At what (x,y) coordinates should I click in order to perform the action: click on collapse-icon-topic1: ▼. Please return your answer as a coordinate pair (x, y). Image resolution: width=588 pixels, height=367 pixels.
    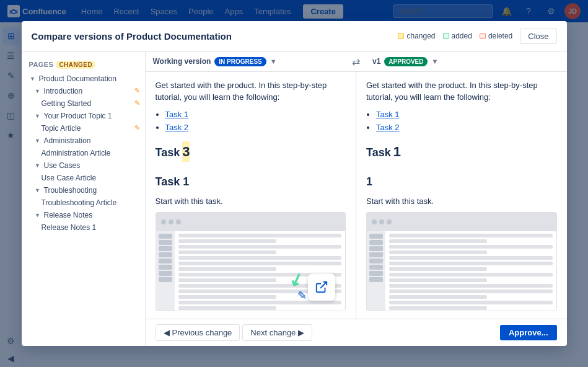
    Looking at the image, I should click on (38, 116).